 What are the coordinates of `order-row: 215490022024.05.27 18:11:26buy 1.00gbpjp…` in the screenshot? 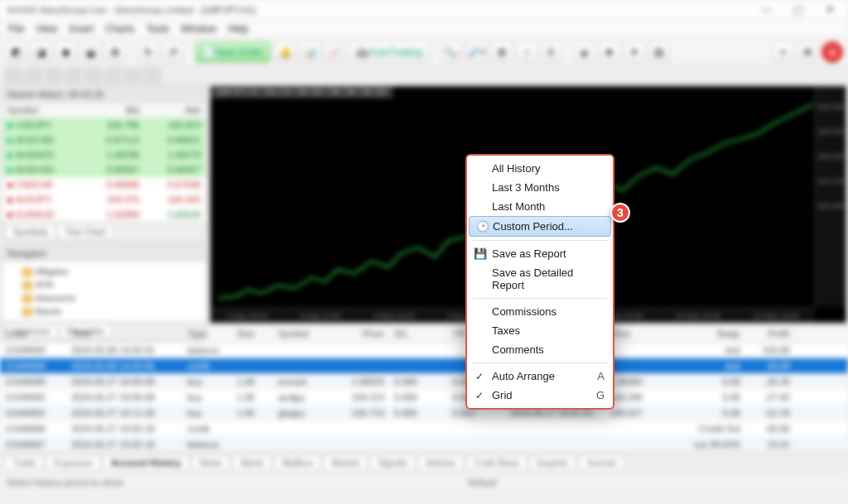 It's located at (424, 414).